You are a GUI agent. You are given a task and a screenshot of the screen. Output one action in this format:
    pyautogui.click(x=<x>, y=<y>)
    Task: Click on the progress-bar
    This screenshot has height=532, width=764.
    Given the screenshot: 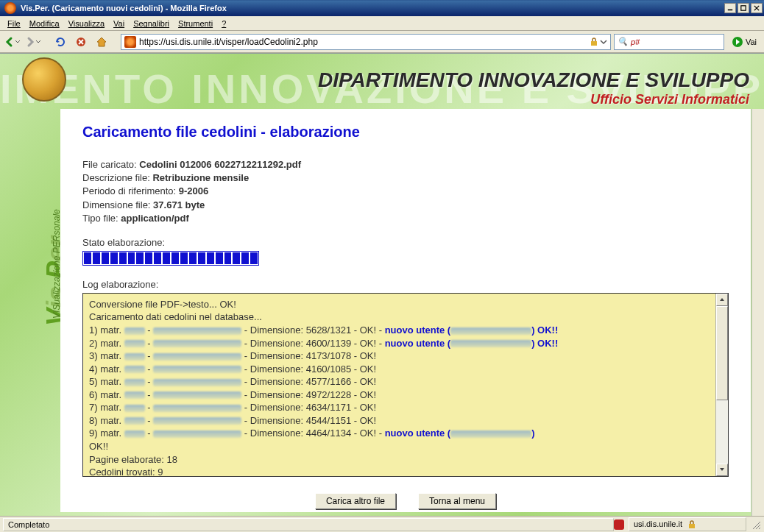 What is the action you would take?
    pyautogui.click(x=171, y=258)
    